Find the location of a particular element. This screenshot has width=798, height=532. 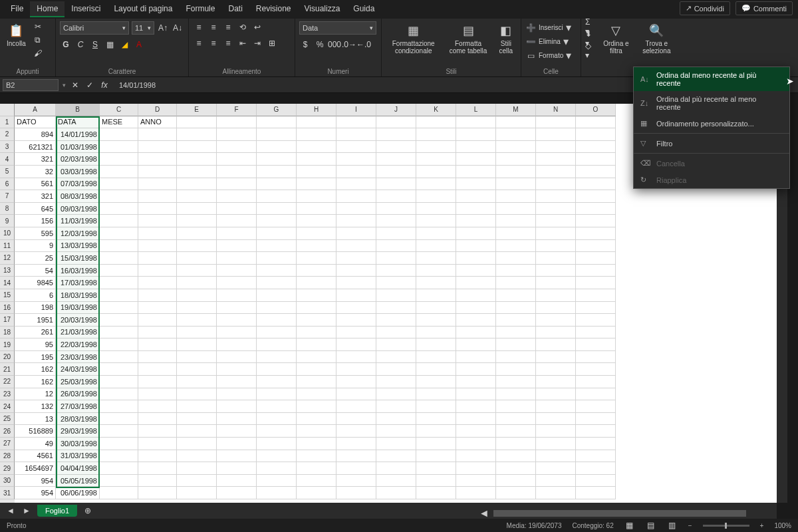

cell: 24/03/1998 is located at coordinates (78, 370).